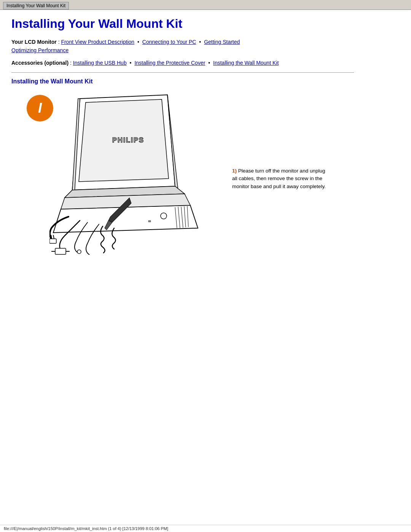 The width and height of the screenshot is (411, 532). Describe the element at coordinates (210, 63) in the screenshot. I see `sep4: •` at that location.